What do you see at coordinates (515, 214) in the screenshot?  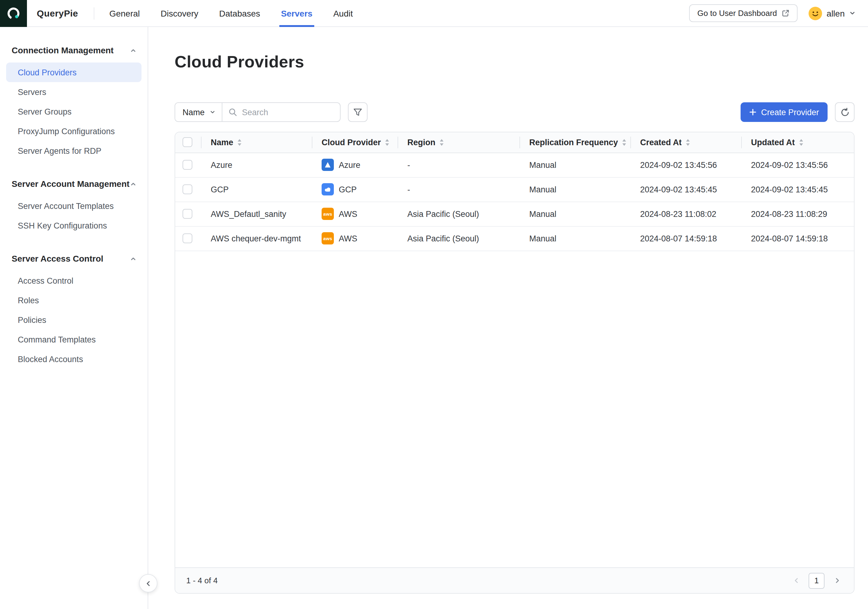 I see `table-row: AWS_Defautl_sanity aws AWS Asia Pacific …` at bounding box center [515, 214].